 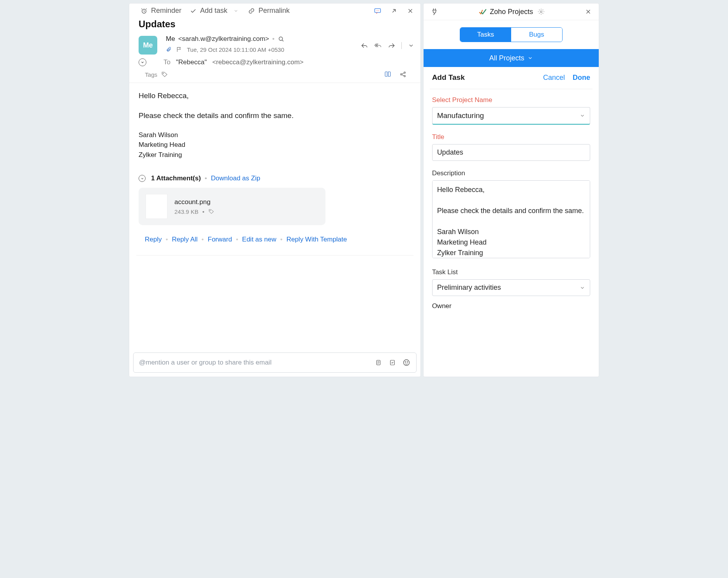 What do you see at coordinates (275, 363) in the screenshot?
I see `mention-input: @mention a user or group to share this e…` at bounding box center [275, 363].